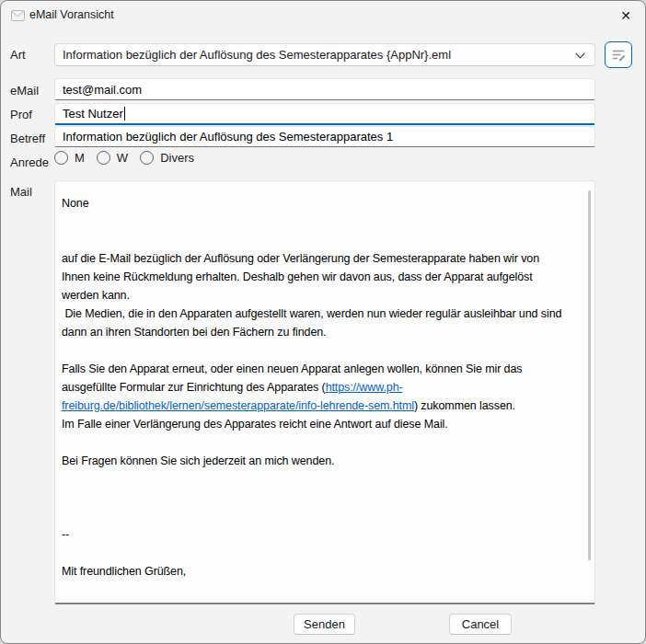 This screenshot has height=644, width=646. What do you see at coordinates (24, 90) in the screenshot?
I see `email-label: eMail` at bounding box center [24, 90].